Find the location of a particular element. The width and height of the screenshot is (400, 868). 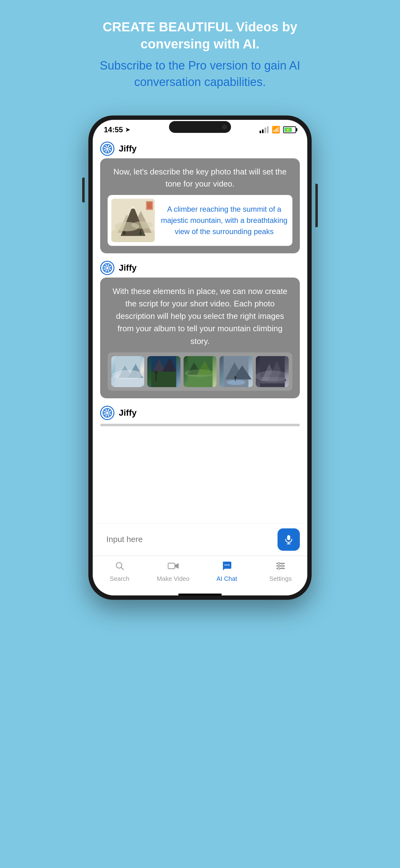

mountain-painting-svg is located at coordinates (133, 220).